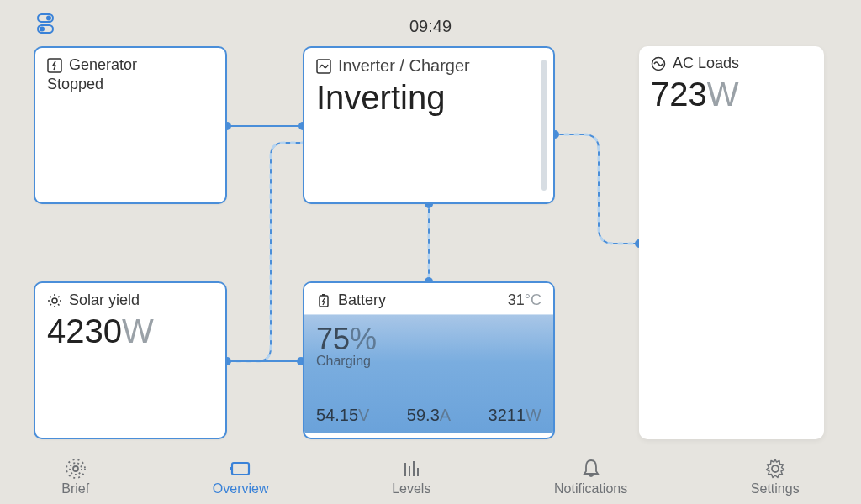 This screenshot has height=504, width=861. What do you see at coordinates (324, 66) in the screenshot?
I see `inverter-icon` at bounding box center [324, 66].